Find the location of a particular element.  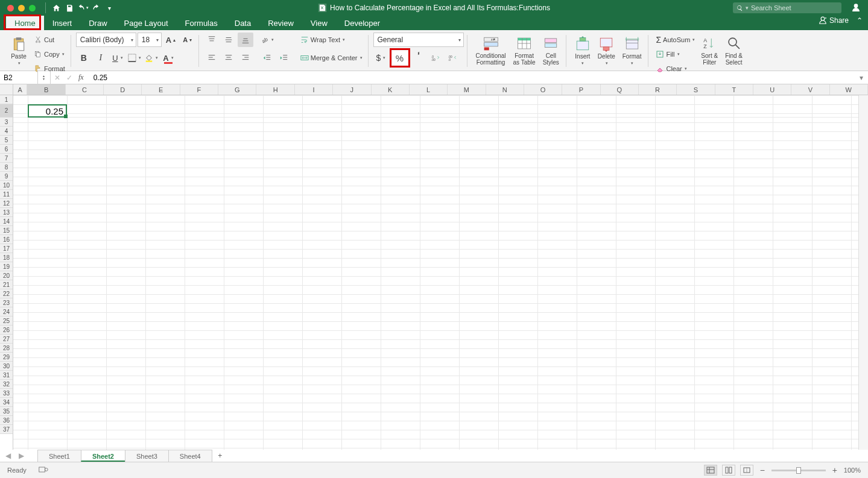

home-icon is located at coordinates (56, 8).